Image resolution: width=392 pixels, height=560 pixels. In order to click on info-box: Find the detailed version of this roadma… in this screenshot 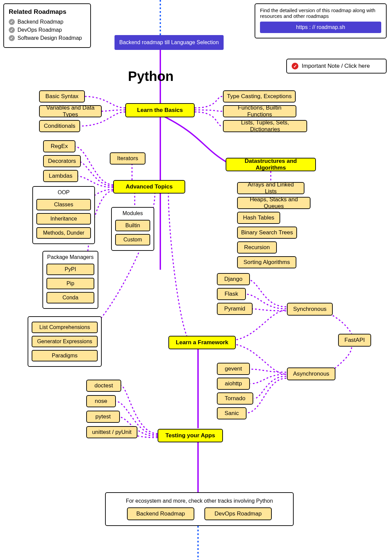, I will do `click(321, 21)`.